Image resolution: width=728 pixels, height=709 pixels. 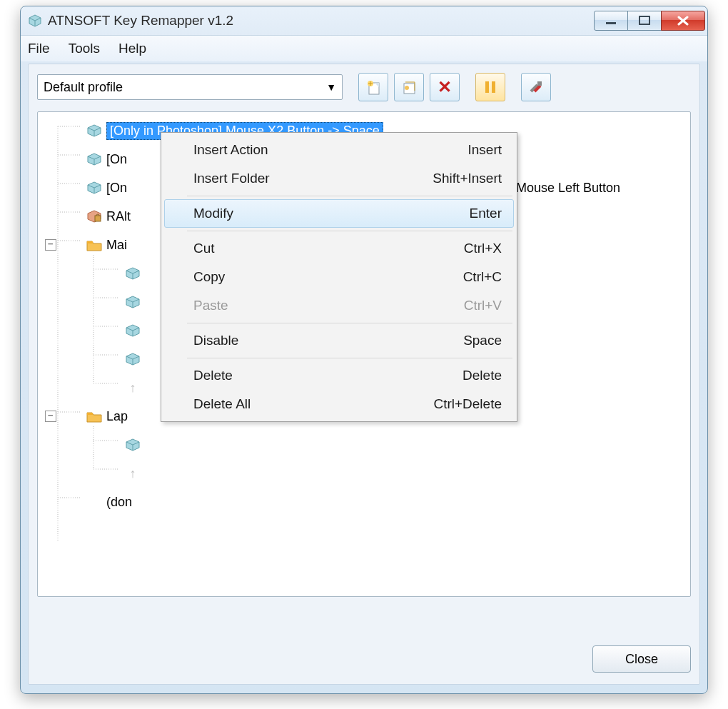 I want to click on settings-button, so click(x=536, y=87).